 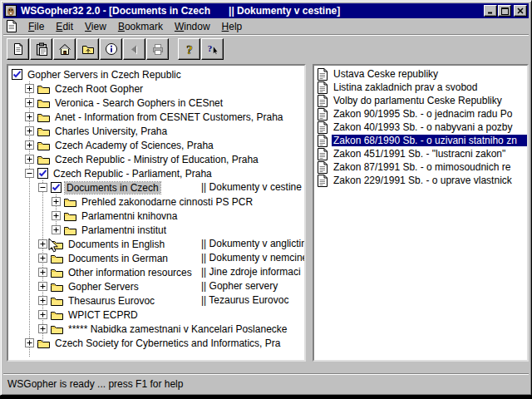 I want to click on list-item-label: Zakon 68/1990 Sb. - o uzivani statniho z…, so click(x=429, y=140).